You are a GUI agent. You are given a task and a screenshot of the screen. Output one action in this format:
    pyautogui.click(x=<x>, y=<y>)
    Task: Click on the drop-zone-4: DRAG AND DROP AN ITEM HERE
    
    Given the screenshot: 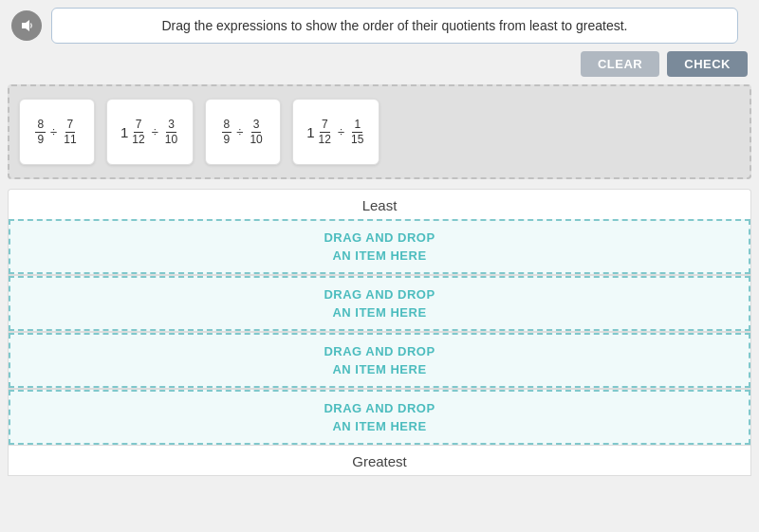 What is the action you would take?
    pyautogui.click(x=380, y=417)
    